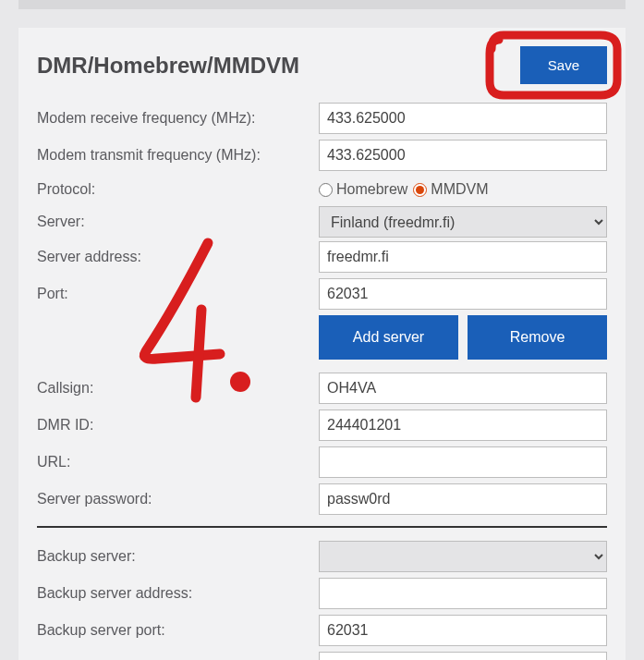  I want to click on backup-password-input, so click(463, 656).